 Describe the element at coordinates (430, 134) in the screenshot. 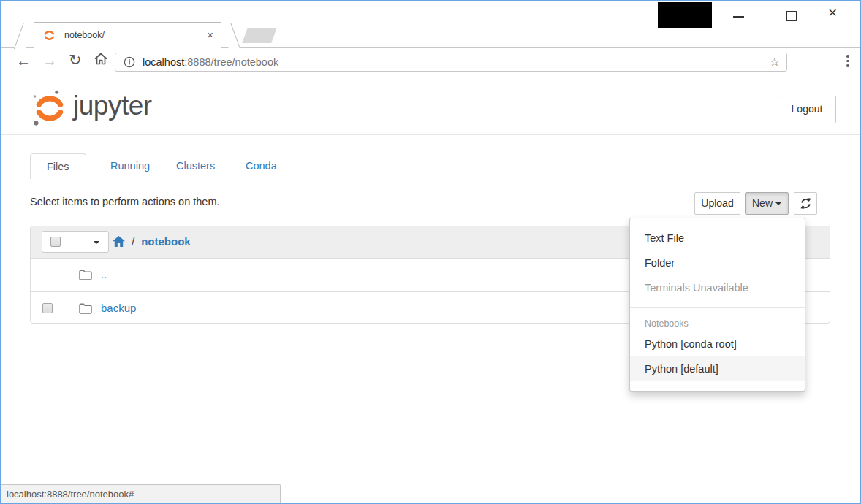

I see `header-divider` at that location.